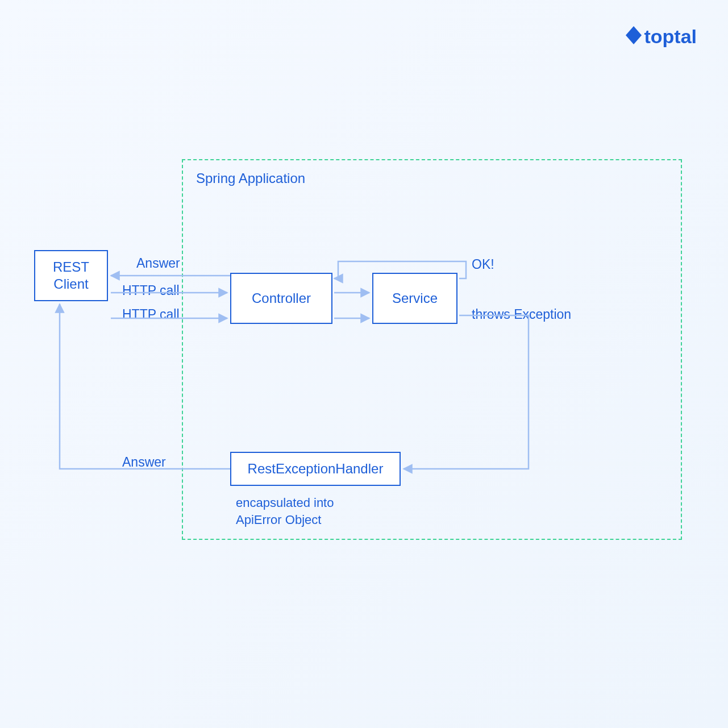  I want to click on container-title: Spring Application, so click(251, 178).